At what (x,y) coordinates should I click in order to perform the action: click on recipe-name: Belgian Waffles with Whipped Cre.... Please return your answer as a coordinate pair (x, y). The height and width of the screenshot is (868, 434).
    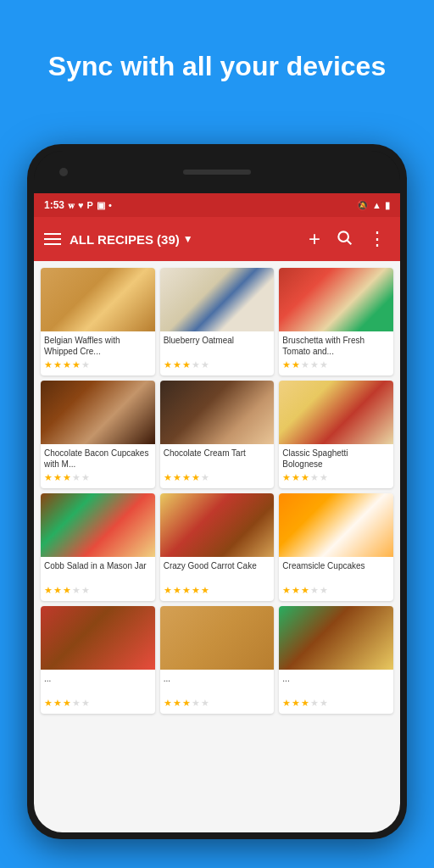
    Looking at the image, I should click on (98, 346).